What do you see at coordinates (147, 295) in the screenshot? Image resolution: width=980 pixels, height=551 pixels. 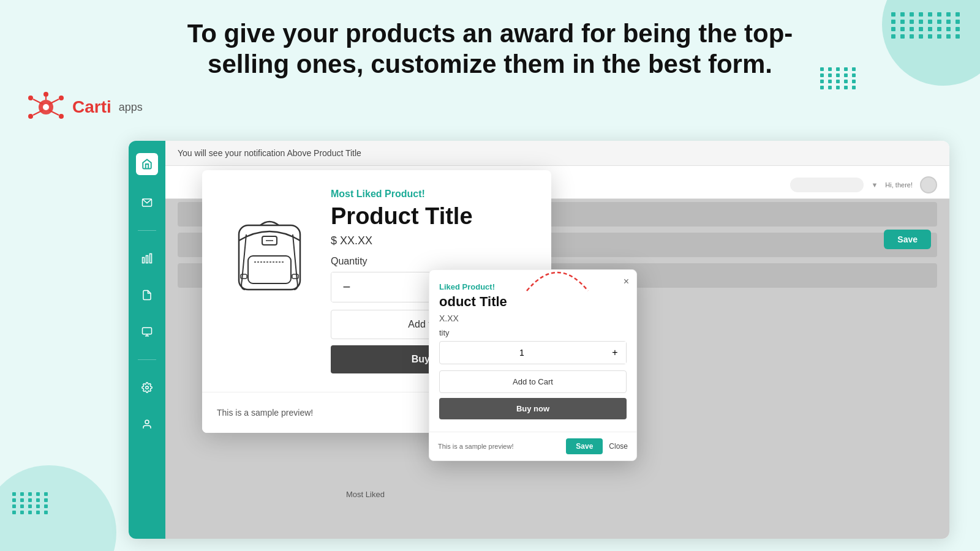 I see `sidebar-item-documents` at bounding box center [147, 295].